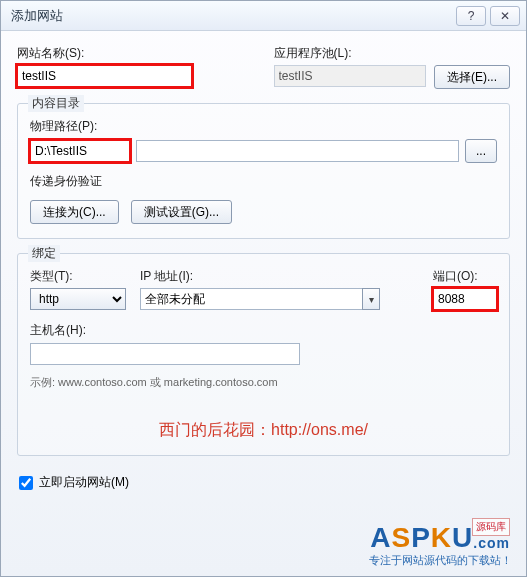  What do you see at coordinates (80, 151) in the screenshot?
I see `physical-path-input` at bounding box center [80, 151].